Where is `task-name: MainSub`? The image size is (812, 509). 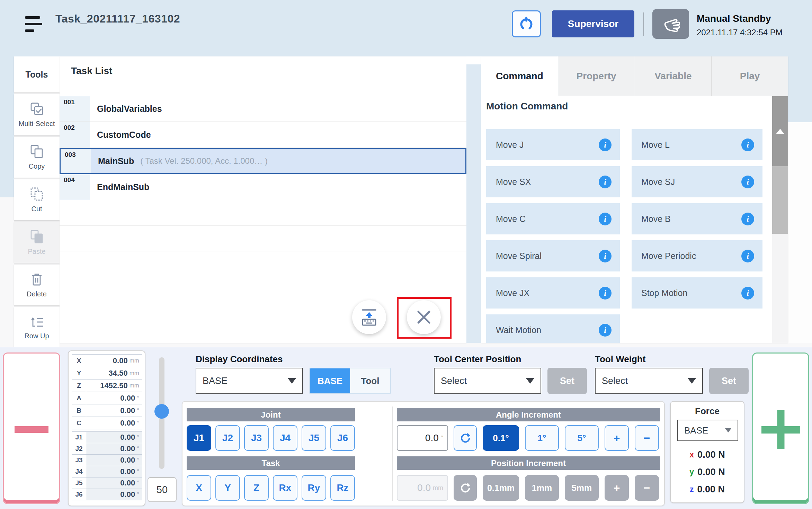 task-name: MainSub is located at coordinates (116, 161).